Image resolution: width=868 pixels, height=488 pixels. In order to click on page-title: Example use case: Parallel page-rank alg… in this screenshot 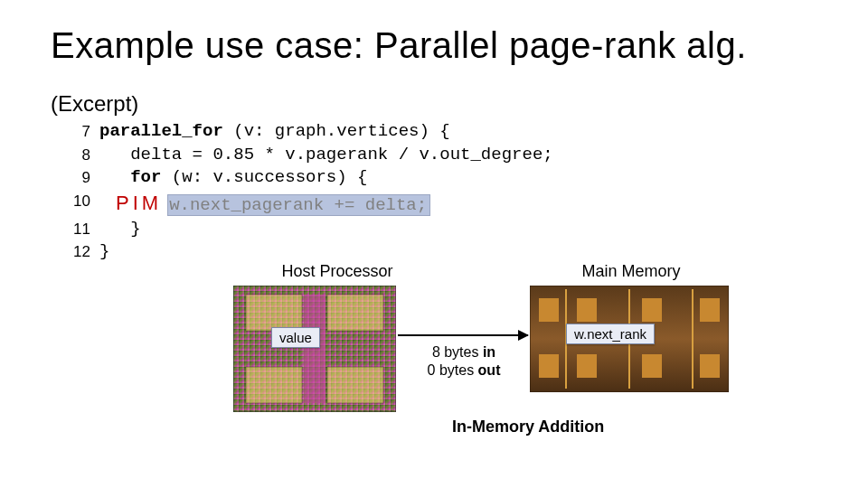, I will do `click(438, 45)`.